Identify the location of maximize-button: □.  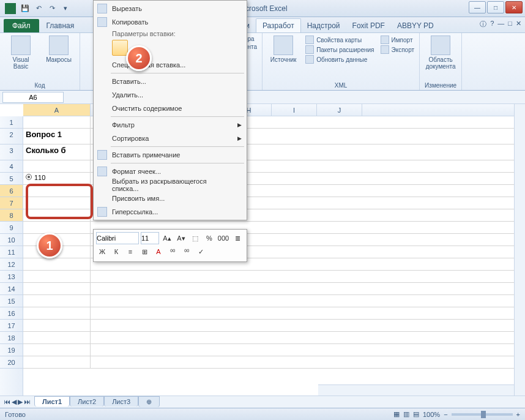
(496, 7).